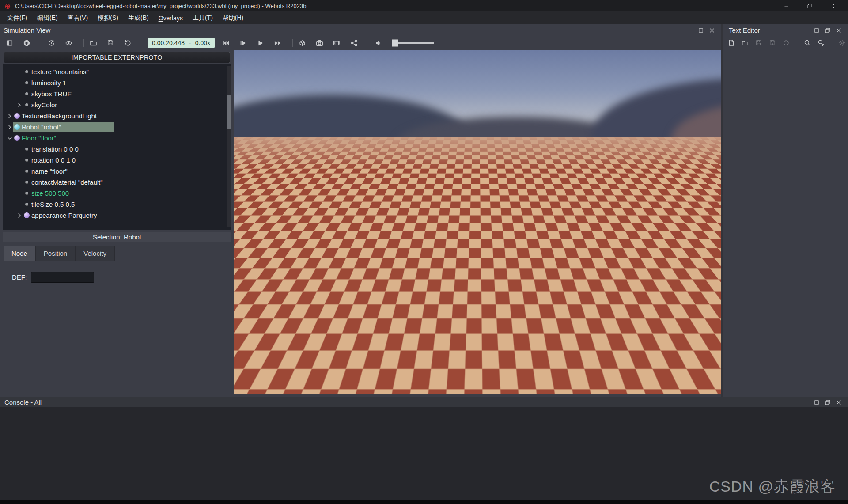 The height and width of the screenshot is (504, 848). What do you see at coordinates (360, 43) in the screenshot?
I see `simulation-toolbar: 0:00:20:448 - 0.00x` at bounding box center [360, 43].